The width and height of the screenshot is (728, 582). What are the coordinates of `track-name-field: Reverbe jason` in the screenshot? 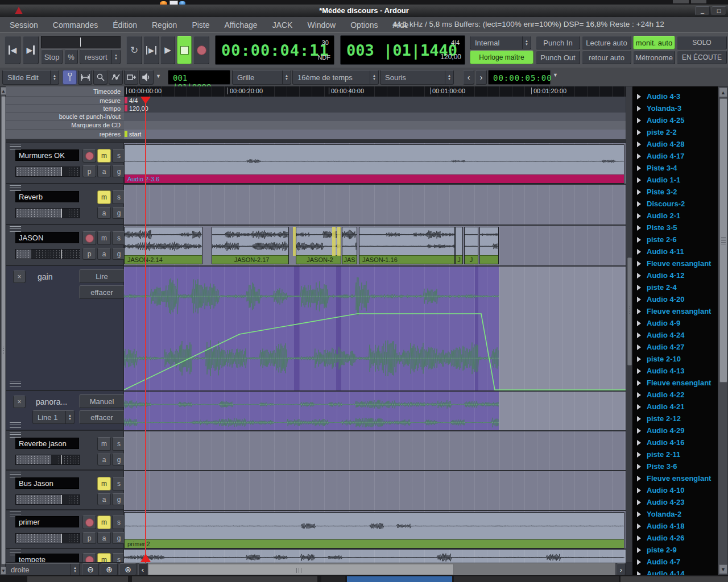 It's located at (47, 443).